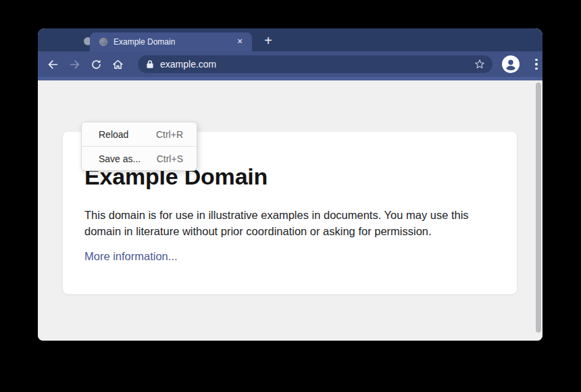  Describe the element at coordinates (113, 134) in the screenshot. I see `menu-item-label: Reload` at that location.